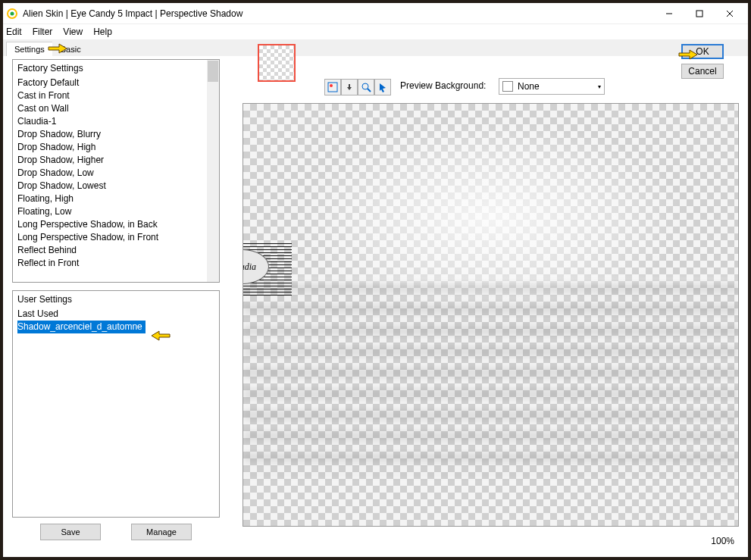 The height and width of the screenshot is (560, 751). I want to click on factory-header: Factory Settings, so click(116, 68).